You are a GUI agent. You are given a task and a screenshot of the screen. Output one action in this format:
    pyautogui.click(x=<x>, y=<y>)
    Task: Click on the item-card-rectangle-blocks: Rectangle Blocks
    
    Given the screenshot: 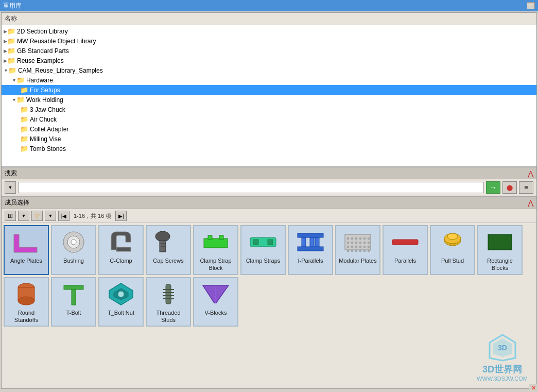 What is the action you would take?
    pyautogui.click(x=500, y=250)
    